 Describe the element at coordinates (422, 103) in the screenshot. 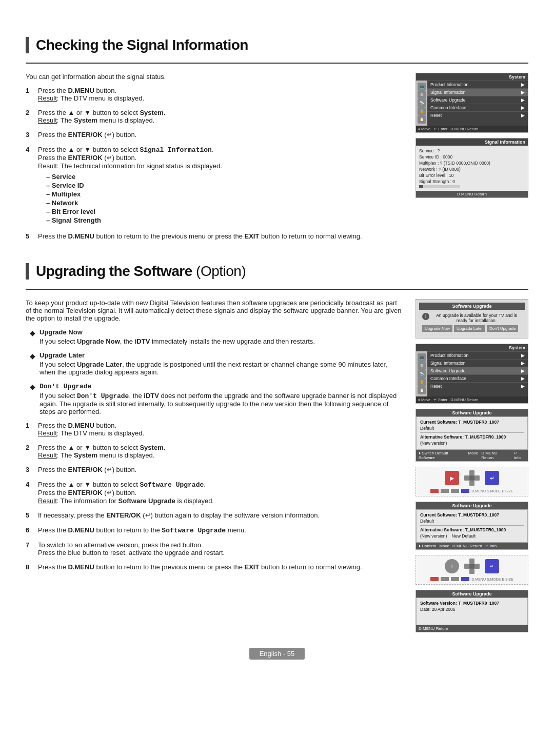

I see `icon-3: 📡` at that location.